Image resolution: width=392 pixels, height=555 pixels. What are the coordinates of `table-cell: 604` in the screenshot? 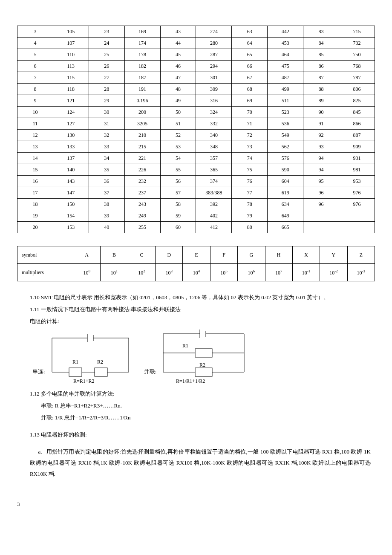 It's located at (285, 182).